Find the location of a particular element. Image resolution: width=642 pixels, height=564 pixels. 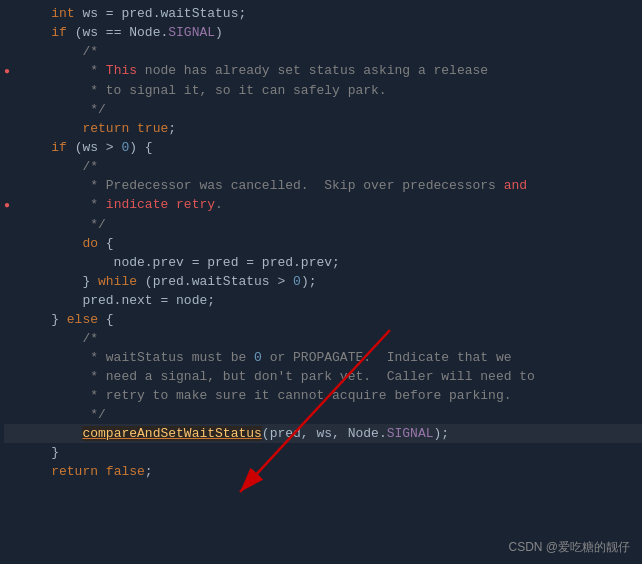

code-line: ● * This node has already set status ask… is located at coordinates (323, 71).